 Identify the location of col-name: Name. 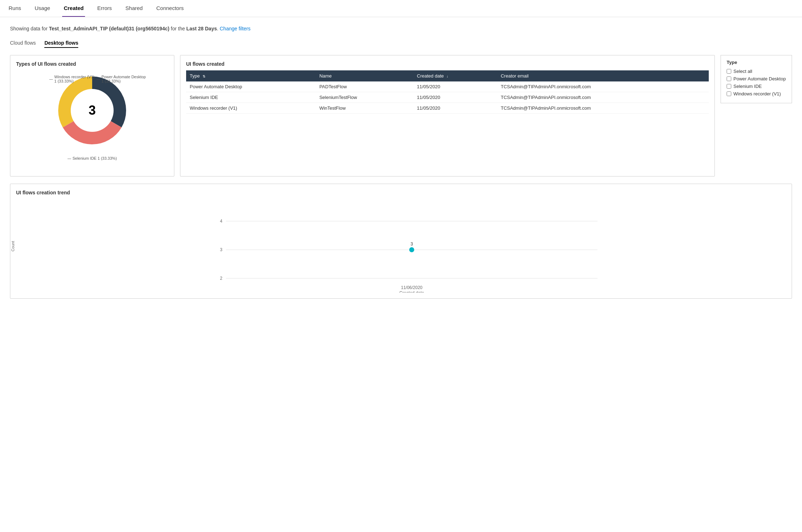
(364, 76).